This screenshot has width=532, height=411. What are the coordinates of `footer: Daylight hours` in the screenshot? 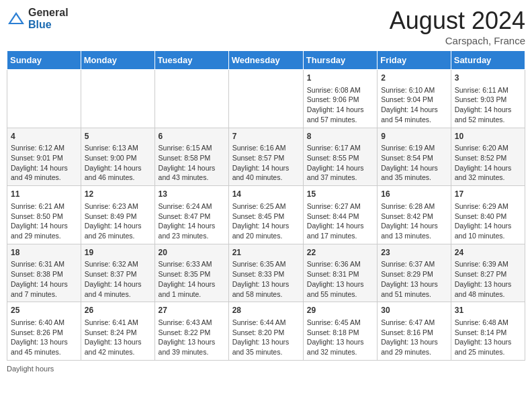 It's located at (266, 369).